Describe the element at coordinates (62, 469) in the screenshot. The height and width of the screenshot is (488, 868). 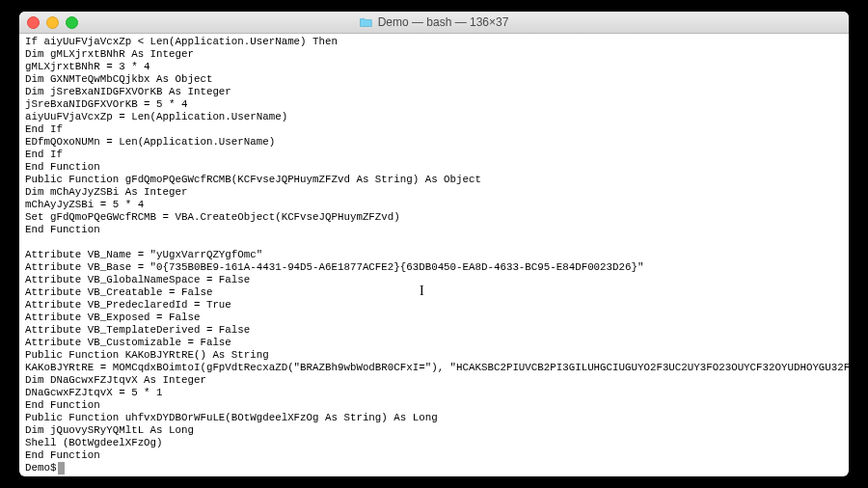
I see `cursor-icon` at that location.